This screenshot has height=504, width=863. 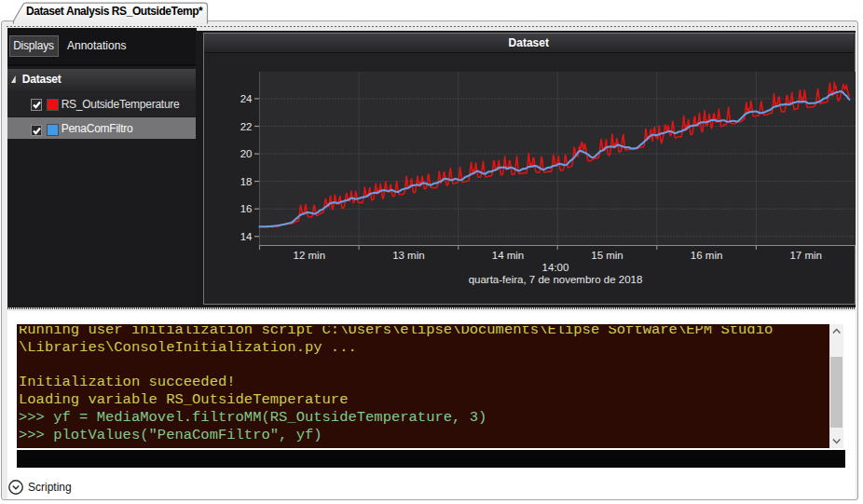 What do you see at coordinates (246, 154) in the screenshot?
I see `svg-text: 20` at bounding box center [246, 154].